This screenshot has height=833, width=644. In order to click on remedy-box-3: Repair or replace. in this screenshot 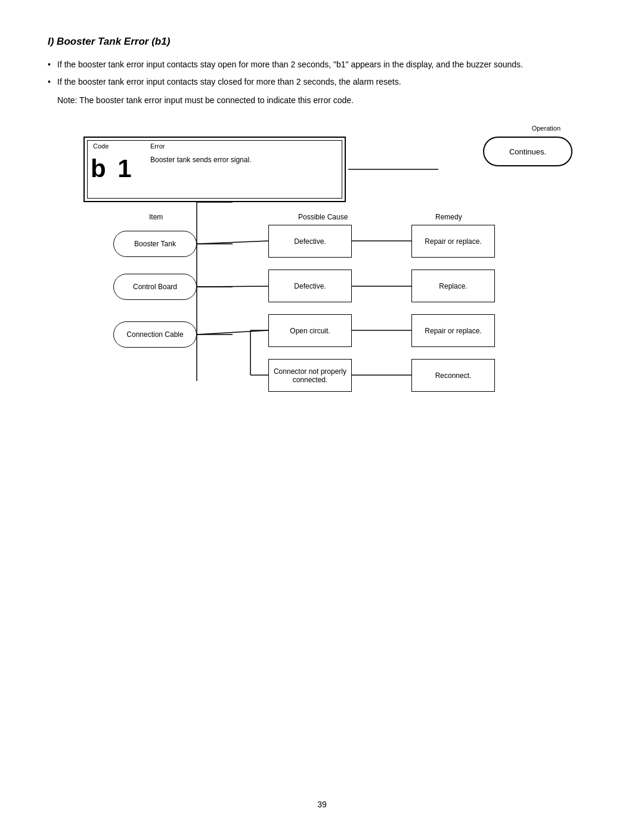, I will do `click(453, 330)`.